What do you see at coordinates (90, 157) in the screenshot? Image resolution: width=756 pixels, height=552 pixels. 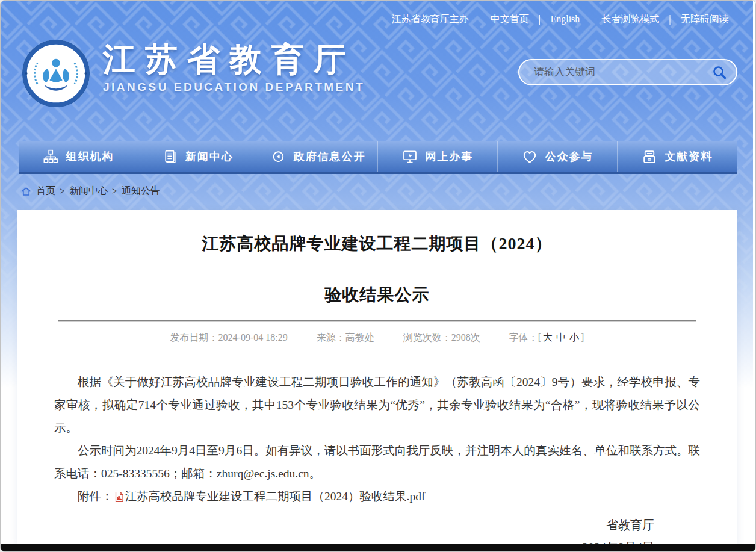 I see `nav-label: 组织机构` at bounding box center [90, 157].